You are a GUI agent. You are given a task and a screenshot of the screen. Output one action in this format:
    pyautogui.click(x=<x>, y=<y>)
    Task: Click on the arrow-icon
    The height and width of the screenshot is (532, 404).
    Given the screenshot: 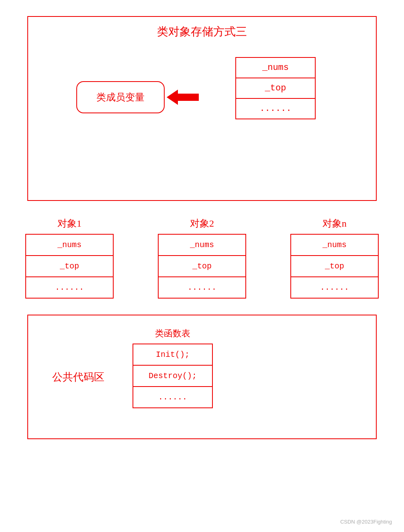 What is the action you would take?
    pyautogui.click(x=183, y=97)
    